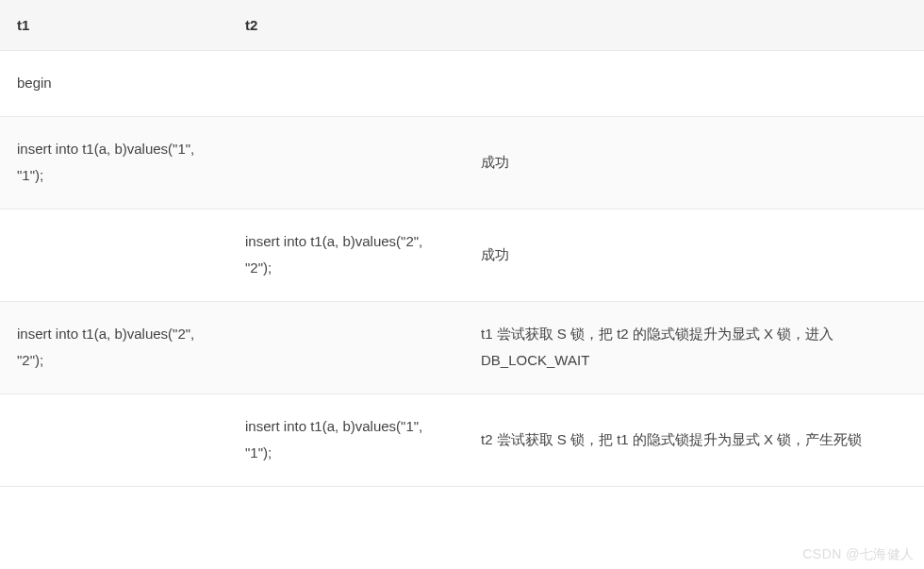 The image size is (924, 569). What do you see at coordinates (694, 347) in the screenshot?
I see `cell-result: t1 尝试获取 S 锁，把 t2 的隐式锁提升为显式 X 锁，进入 DB_LOC…` at bounding box center [694, 347].